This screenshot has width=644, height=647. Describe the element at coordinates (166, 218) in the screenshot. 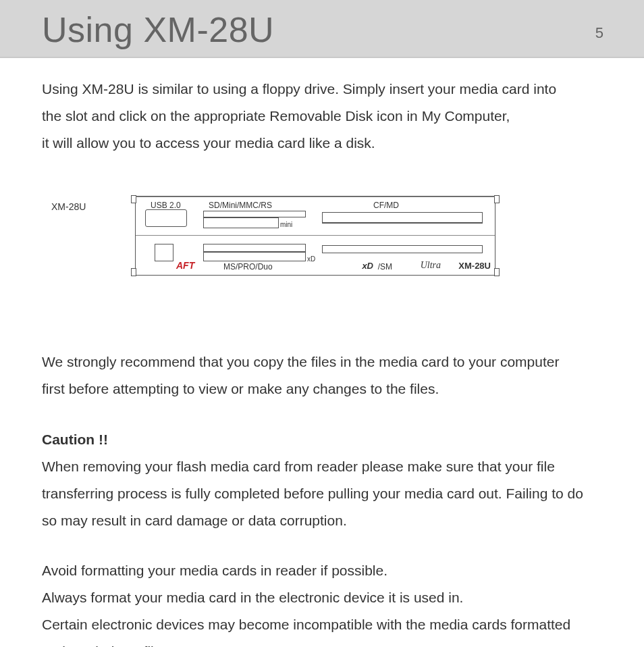

I see `usb-slot-icon` at that location.